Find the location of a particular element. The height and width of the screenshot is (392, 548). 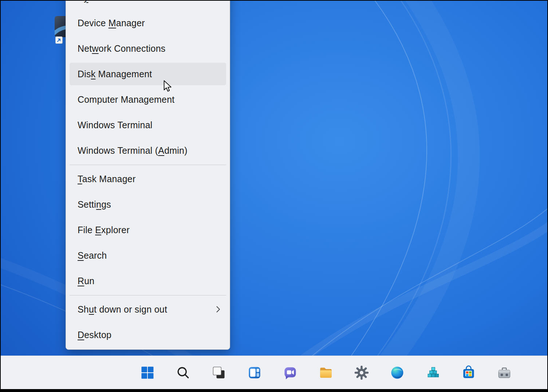

label-pre: Sh is located at coordinates (83, 309).